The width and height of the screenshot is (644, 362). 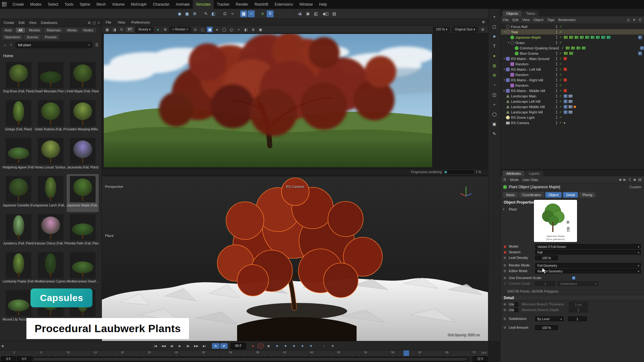 I want to click on object-row-focus-null: Focus Null✓, so click(x=572, y=26).